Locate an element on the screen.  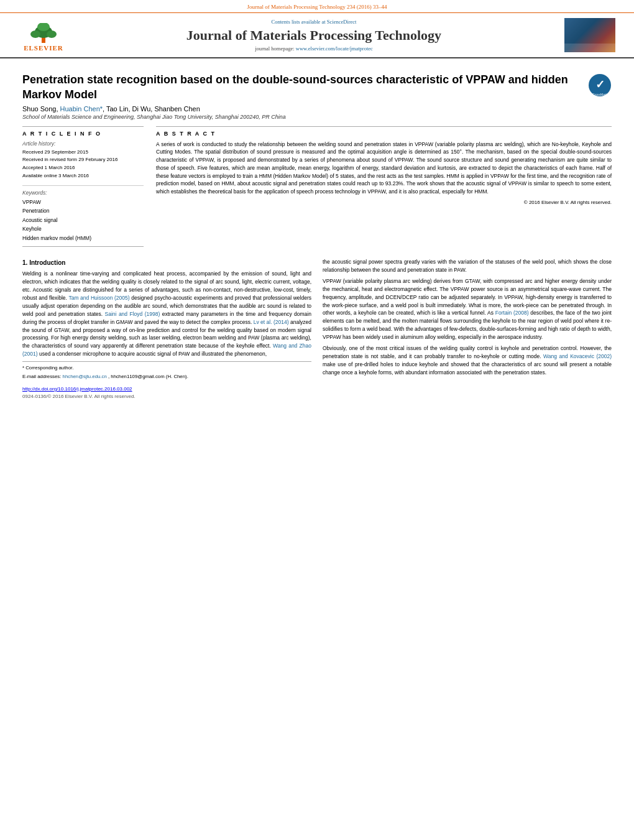
footnote-corresponding: * Corresponding author. is located at coordinates (167, 368).